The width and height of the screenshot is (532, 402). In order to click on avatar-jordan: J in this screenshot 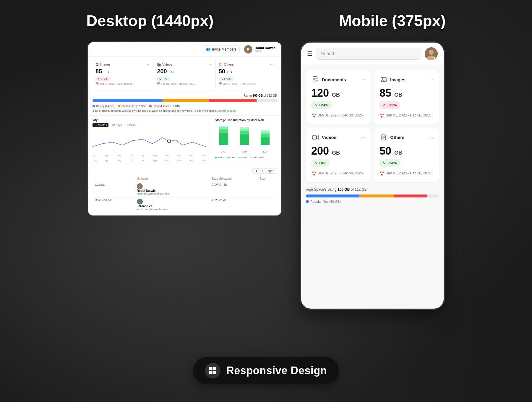, I will do `click(140, 202)`.